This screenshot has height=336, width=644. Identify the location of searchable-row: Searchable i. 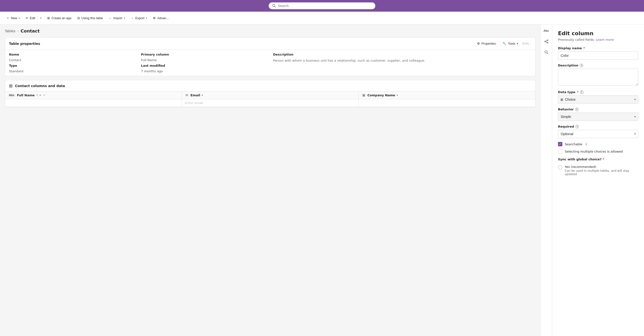
(598, 144).